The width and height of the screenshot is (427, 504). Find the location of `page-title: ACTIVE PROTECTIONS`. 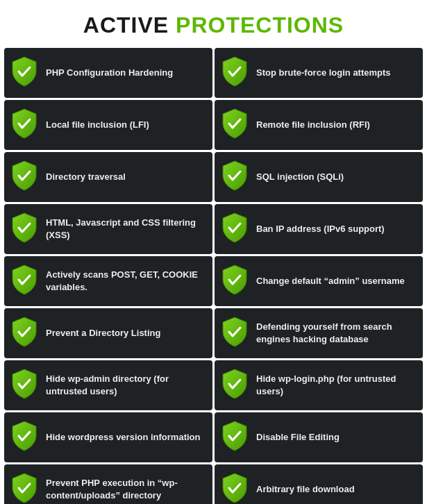

page-title: ACTIVE PROTECTIONS is located at coordinates (214, 25).